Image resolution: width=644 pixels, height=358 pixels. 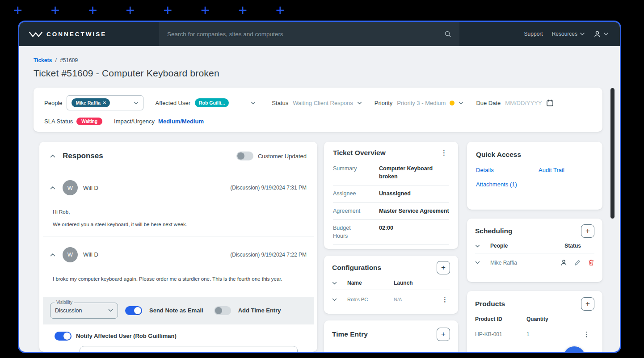 What do you see at coordinates (189, 349) in the screenshot?
I see `note-input` at bounding box center [189, 349].